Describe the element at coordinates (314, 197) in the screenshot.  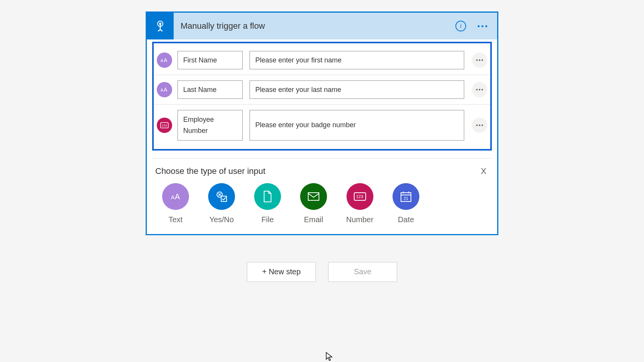
I see `email-icon` at that location.